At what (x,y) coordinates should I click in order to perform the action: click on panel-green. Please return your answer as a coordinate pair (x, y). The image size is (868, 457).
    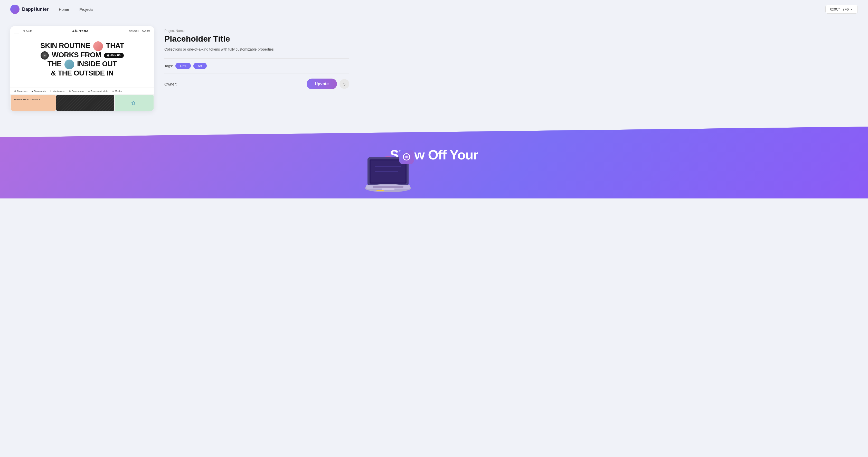
    Looking at the image, I should click on (134, 103).